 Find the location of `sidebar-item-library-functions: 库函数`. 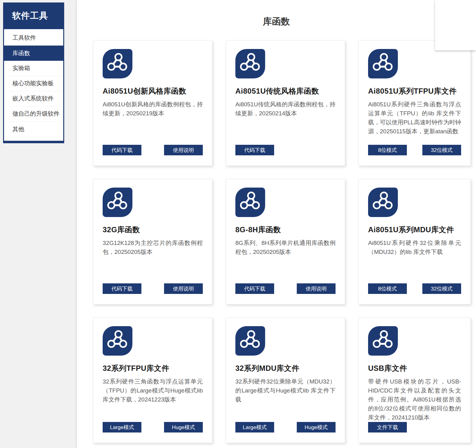

sidebar-item-library-functions: 库函数 is located at coordinates (33, 53).